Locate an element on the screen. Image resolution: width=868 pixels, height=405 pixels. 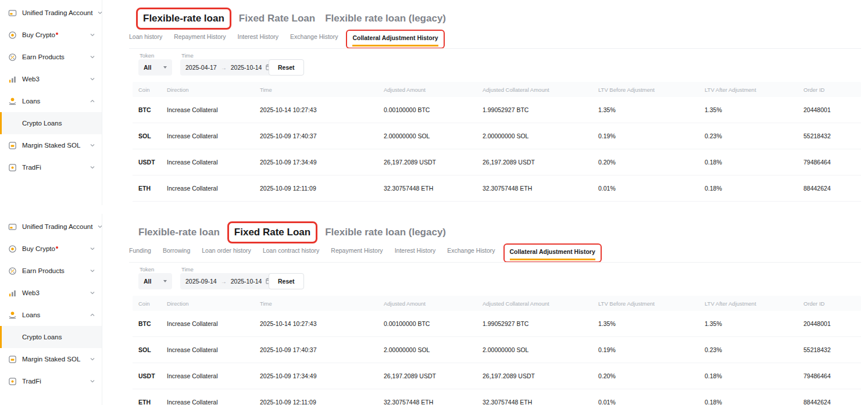
cell-coin: SOL is located at coordinates (147, 350).